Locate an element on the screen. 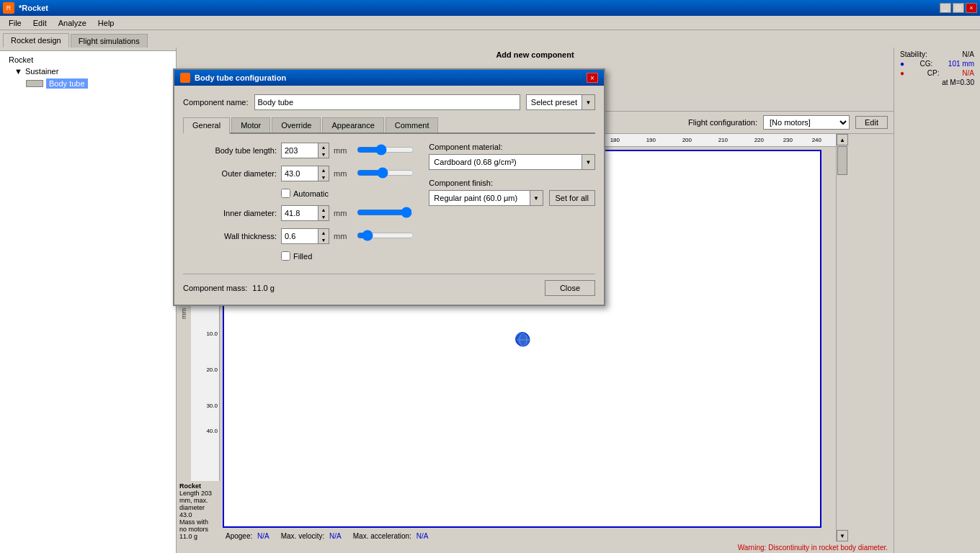 The width and height of the screenshot is (980, 553). h-tick-right-5: 180 is located at coordinates (615, 140).